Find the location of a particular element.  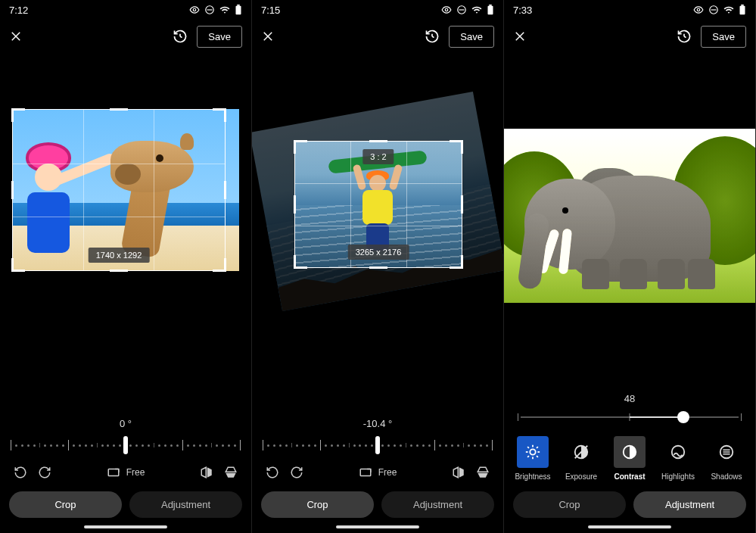

adjust-highlights: Highlights is located at coordinates (678, 459).